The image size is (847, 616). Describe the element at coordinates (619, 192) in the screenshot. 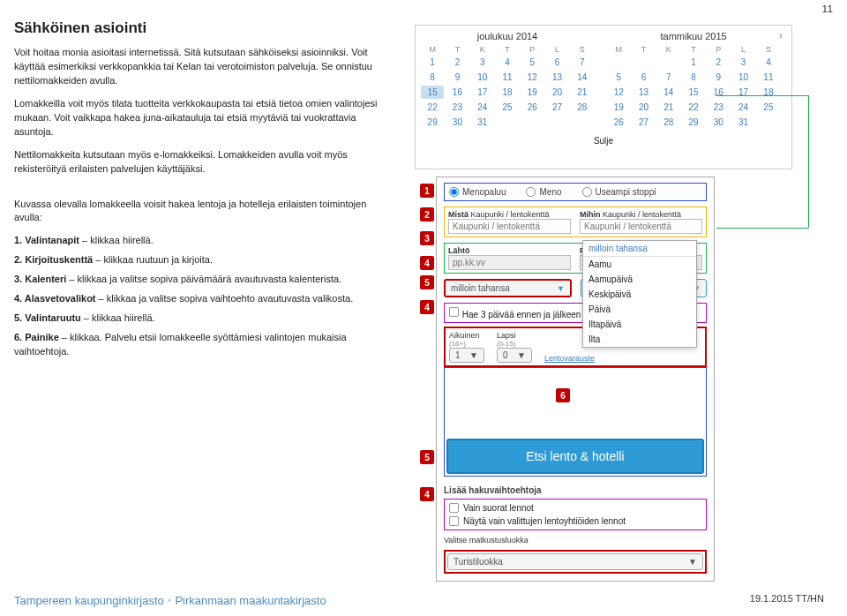

I see `radio-multi: Useampi stoppi` at that location.